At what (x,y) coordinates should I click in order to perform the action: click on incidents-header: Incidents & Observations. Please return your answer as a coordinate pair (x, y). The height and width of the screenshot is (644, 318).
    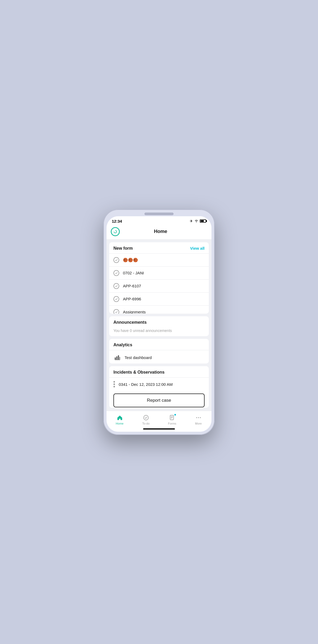
    Looking at the image, I should click on (159, 372).